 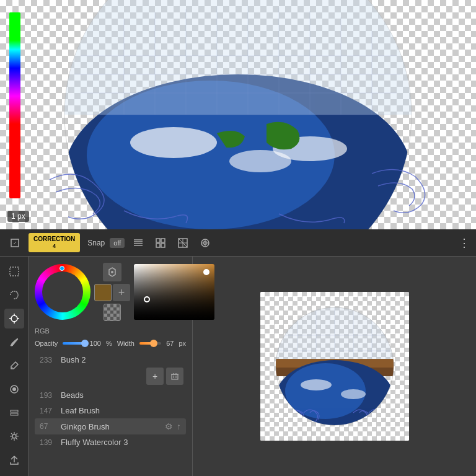 What do you see at coordinates (112, 272) in the screenshot?
I see `hex-grid-button` at bounding box center [112, 272].